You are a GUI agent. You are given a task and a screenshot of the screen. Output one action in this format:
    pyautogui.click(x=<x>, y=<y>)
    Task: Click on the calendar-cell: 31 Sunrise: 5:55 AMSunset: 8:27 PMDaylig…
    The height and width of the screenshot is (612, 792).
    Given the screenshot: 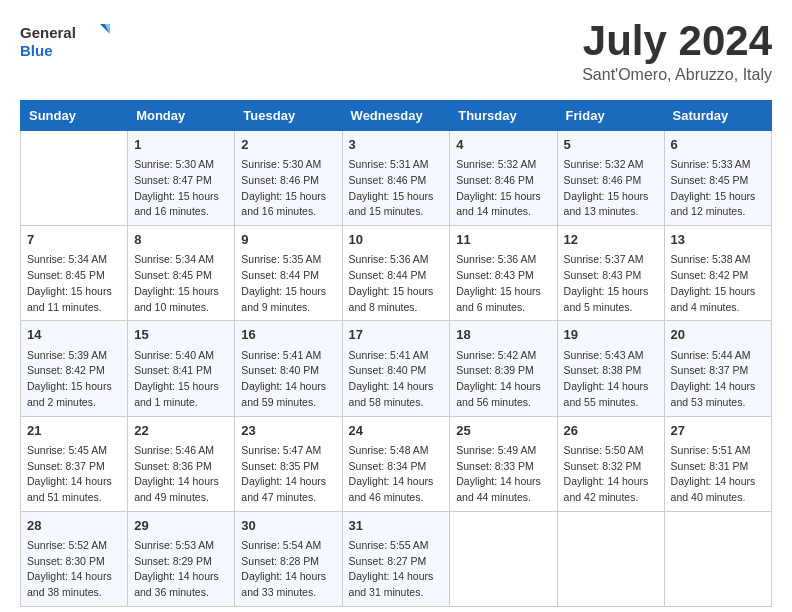 What is the action you would take?
    pyautogui.click(x=396, y=558)
    